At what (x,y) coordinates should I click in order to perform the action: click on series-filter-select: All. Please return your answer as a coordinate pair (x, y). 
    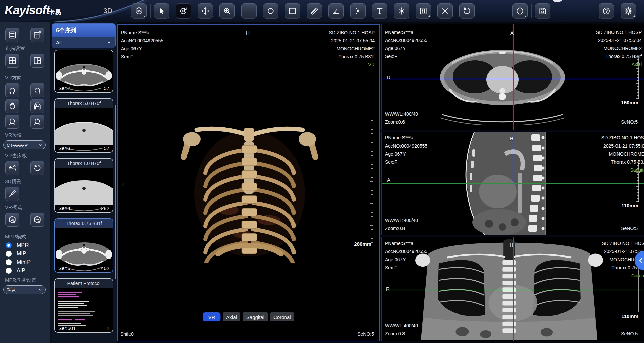
    Looking at the image, I should click on (84, 42).